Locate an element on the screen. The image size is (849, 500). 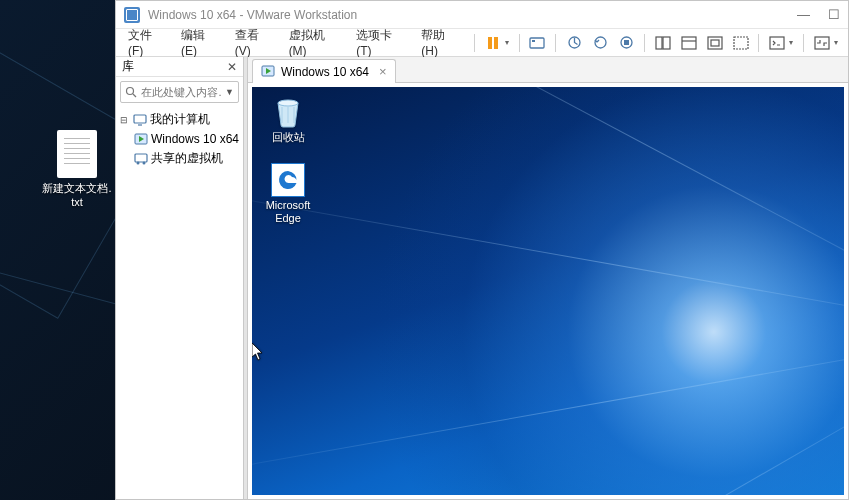
send-cad-button is located at coordinates (538, 43).